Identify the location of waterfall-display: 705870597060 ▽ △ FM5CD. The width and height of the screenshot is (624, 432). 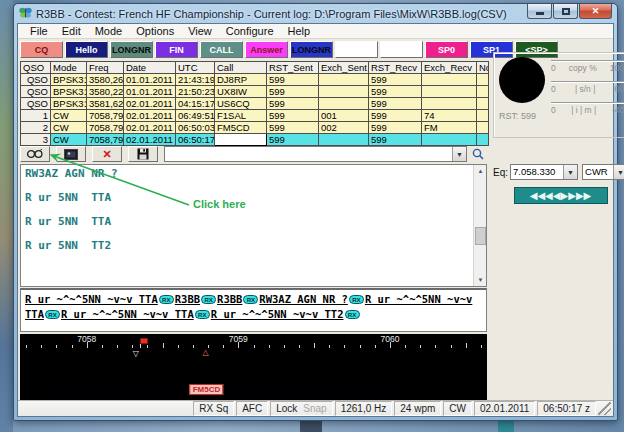
(254, 367).